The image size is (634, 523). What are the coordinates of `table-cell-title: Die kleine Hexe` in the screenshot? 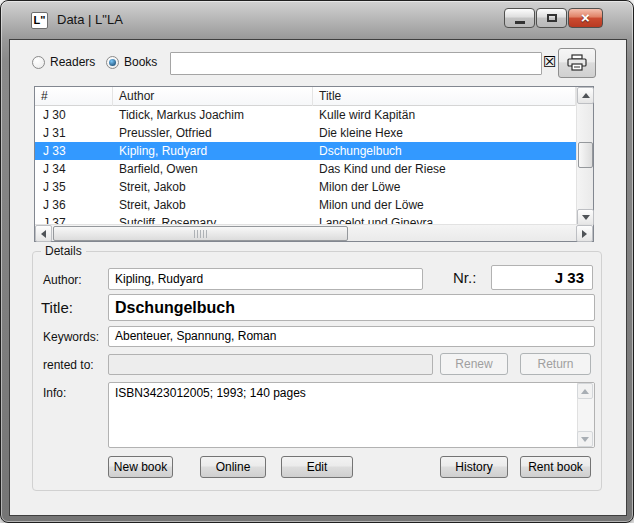 It's located at (444, 133).